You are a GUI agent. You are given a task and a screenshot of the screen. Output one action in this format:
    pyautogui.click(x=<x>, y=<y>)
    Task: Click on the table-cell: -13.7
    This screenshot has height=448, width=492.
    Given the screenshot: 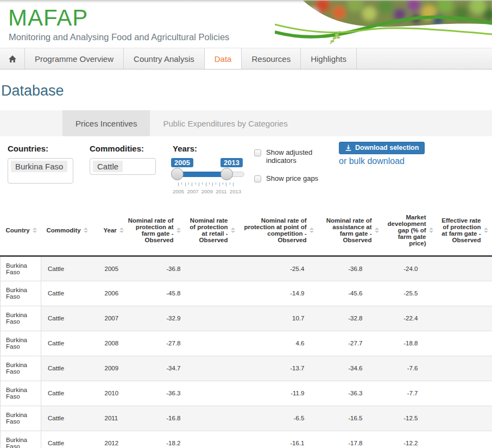 What is the action you would take?
    pyautogui.click(x=279, y=368)
    